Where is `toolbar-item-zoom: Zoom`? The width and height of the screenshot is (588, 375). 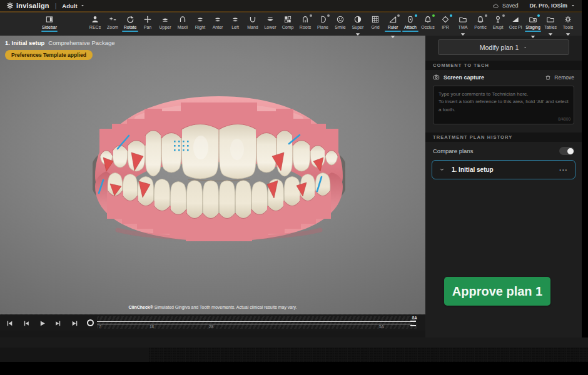
toolbar-item-zoom: Zoom is located at coordinates (113, 22).